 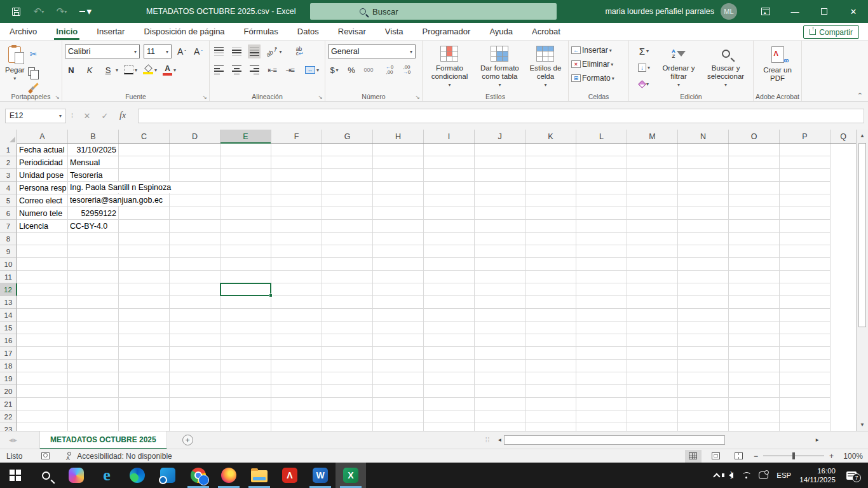 What do you see at coordinates (9, 328) in the screenshot?
I see `row-header-15: 15` at bounding box center [9, 328].